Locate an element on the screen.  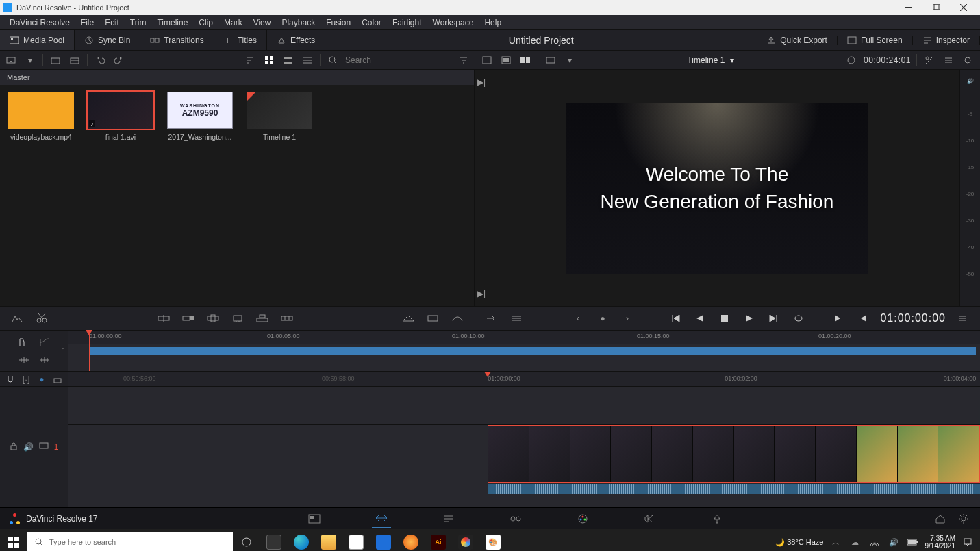
menu-help: Help is located at coordinates (493, 23).